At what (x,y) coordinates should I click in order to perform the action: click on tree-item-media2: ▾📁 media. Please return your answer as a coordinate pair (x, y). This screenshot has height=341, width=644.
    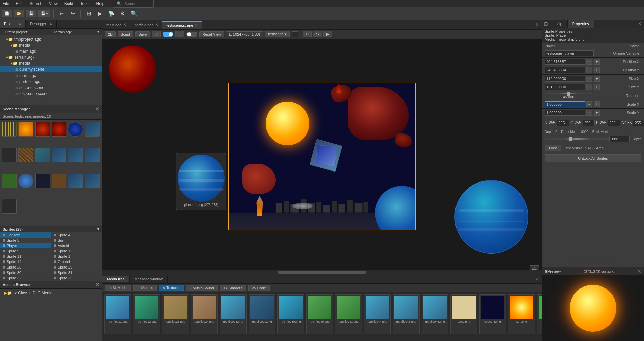
    Looking at the image, I should click on (51, 63).